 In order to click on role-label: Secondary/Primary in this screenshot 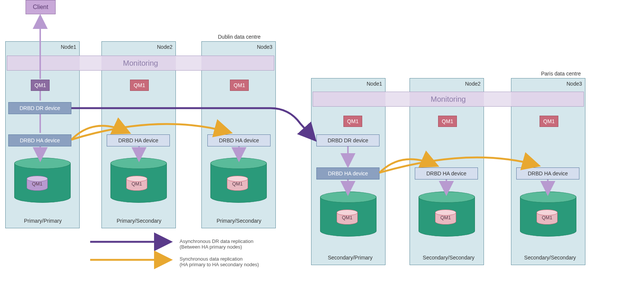, I will do `click(350, 258)`.